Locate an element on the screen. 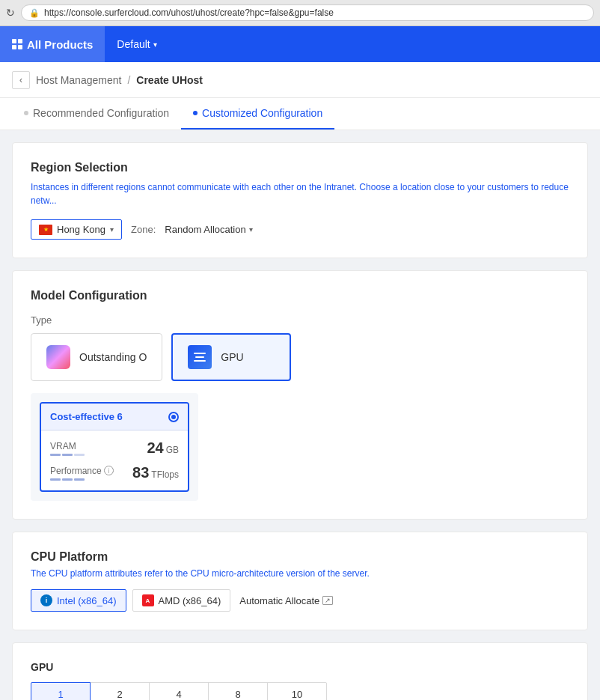 This screenshot has height=700, width=600. zone-selector: Random Allocation ▾ is located at coordinates (208, 229).